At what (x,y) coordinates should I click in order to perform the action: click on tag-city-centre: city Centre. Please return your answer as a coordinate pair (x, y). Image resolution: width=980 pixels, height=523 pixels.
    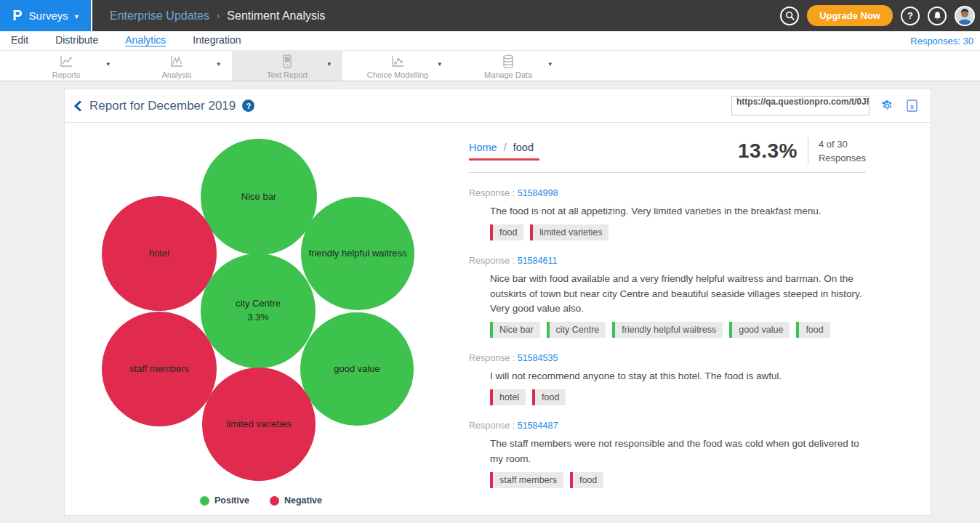
    Looking at the image, I should click on (577, 330).